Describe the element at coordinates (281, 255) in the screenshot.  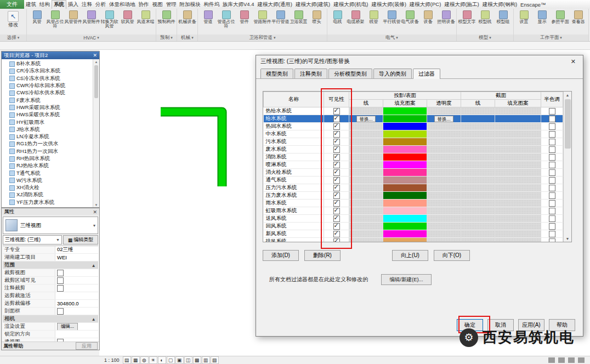
I see `add-filter-button: 添加(D)` at that location.